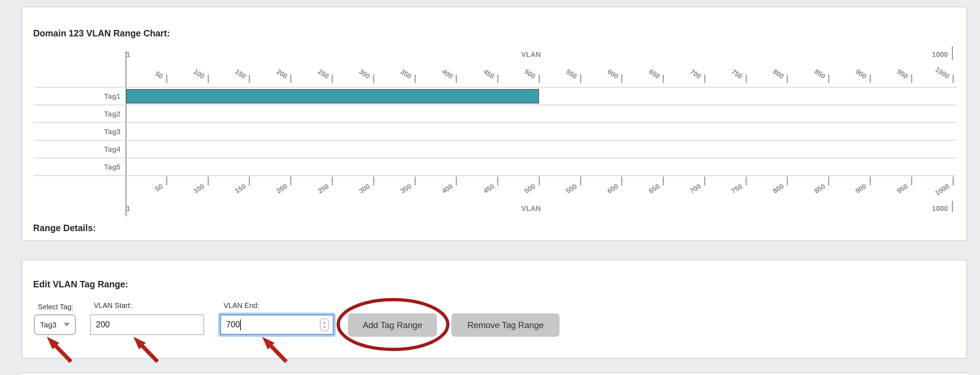  What do you see at coordinates (815, 192) in the screenshot?
I see `x-tick-label-bottom: 850` at bounding box center [815, 192].